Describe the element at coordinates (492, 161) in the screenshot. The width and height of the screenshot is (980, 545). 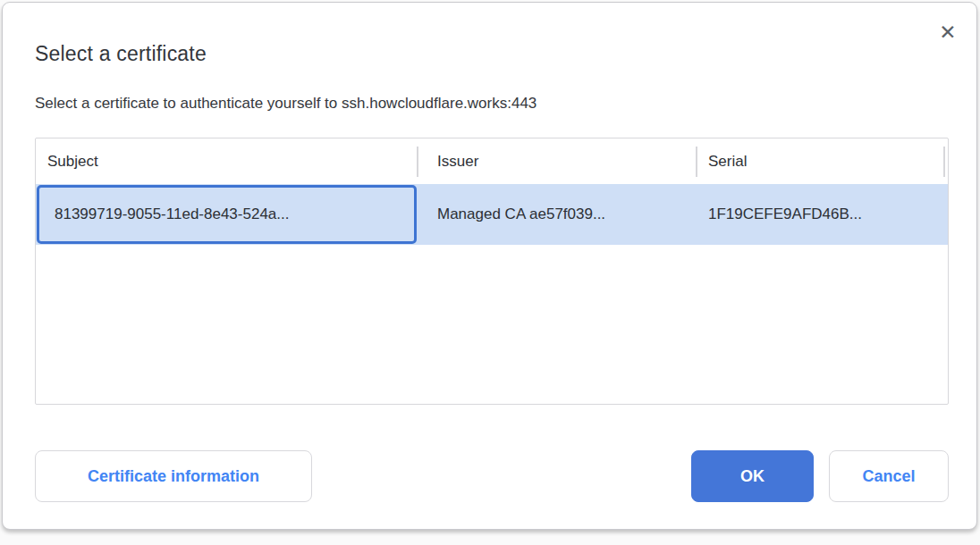
I see `table-header: Subject Issuer Serial` at that location.